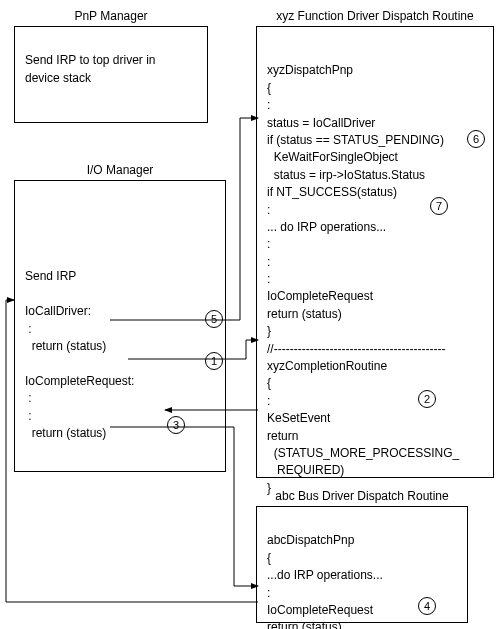 The height and width of the screenshot is (629, 500). I want to click on io-l3: :, so click(28, 329).